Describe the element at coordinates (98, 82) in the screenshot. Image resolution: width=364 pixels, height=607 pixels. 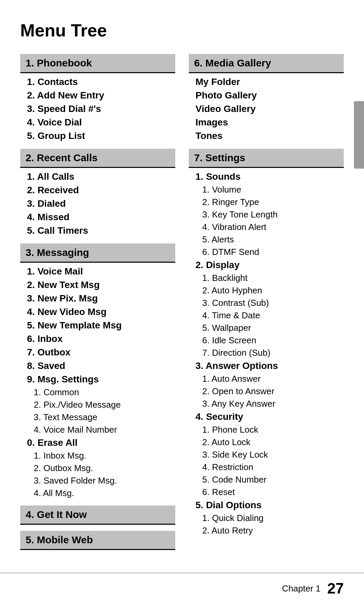
I see `list-item: 1. Contacts` at that location.